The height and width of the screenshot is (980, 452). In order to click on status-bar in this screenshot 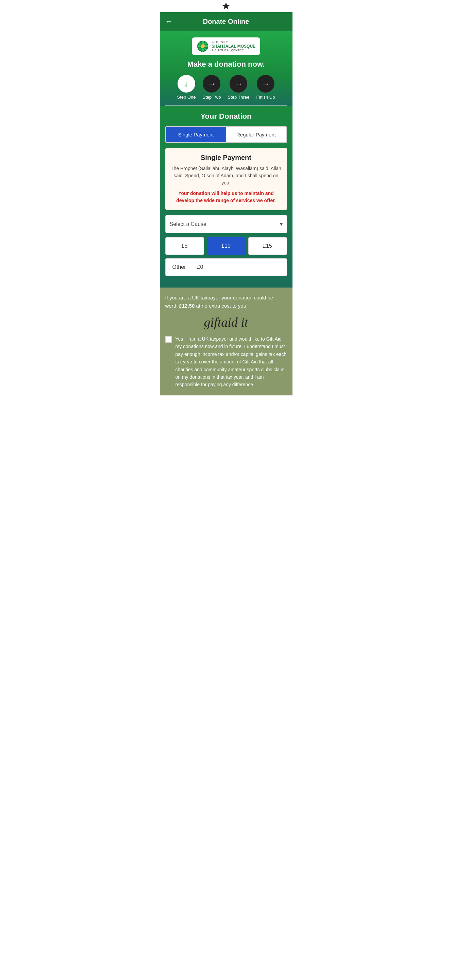, I will do `click(226, 6)`.